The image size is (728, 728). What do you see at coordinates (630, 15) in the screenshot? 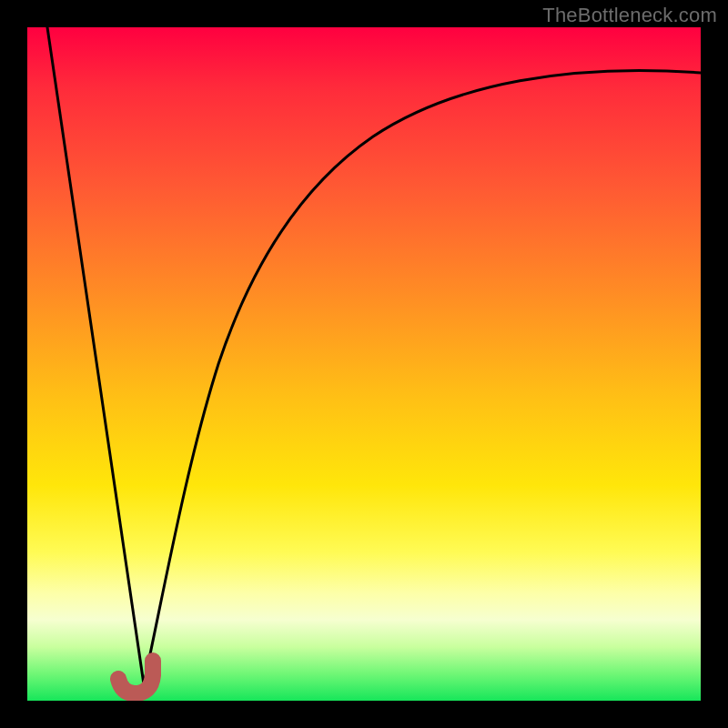
I see `watermark-text: TheBottleneck.com` at bounding box center [630, 15].